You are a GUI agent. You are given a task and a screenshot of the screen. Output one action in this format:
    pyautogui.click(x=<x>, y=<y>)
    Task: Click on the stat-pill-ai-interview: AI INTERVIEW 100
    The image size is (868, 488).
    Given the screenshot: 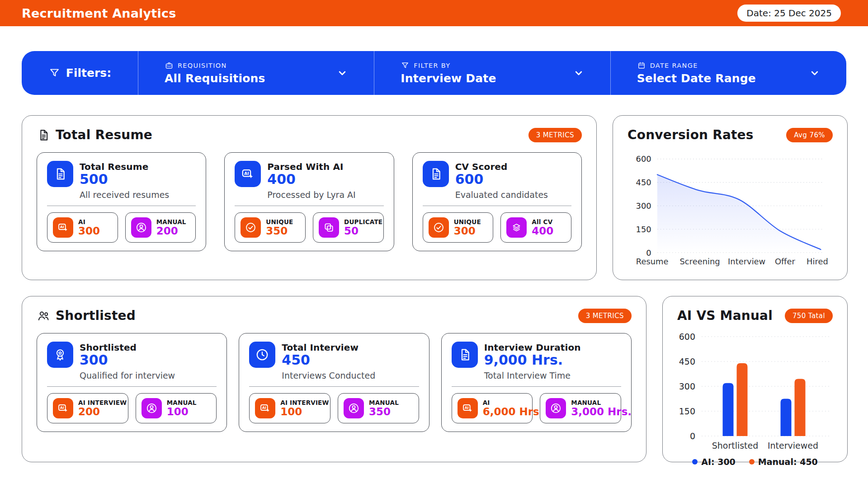 What is the action you would take?
    pyautogui.click(x=290, y=408)
    